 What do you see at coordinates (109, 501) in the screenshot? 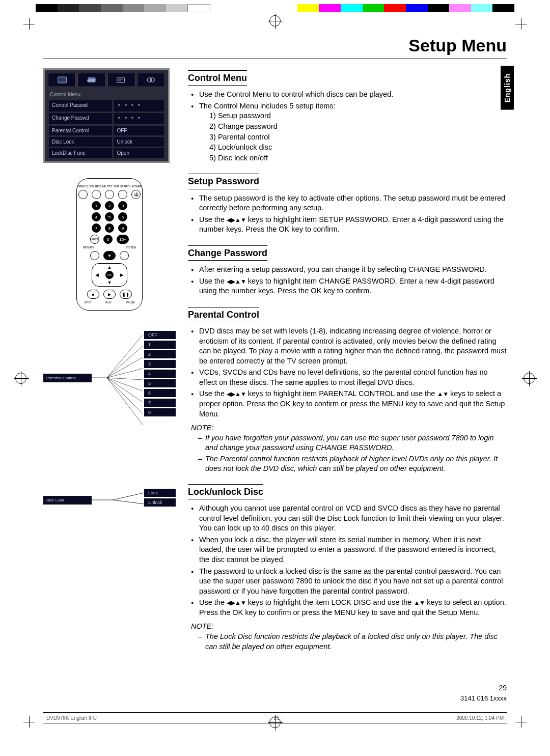
I see `disc-lock-diagram: Disc Lock Lock Unlock` at bounding box center [109, 501].